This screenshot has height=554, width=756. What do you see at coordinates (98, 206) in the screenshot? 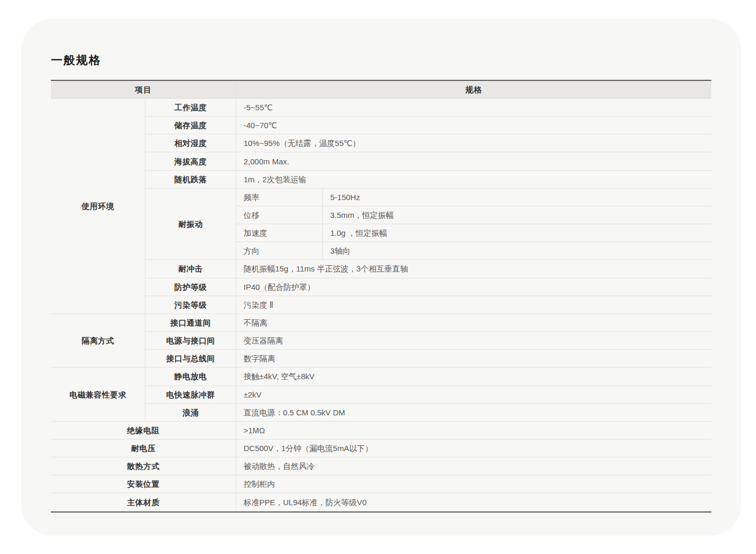
I see `group-label-environment: 使用环境` at bounding box center [98, 206].